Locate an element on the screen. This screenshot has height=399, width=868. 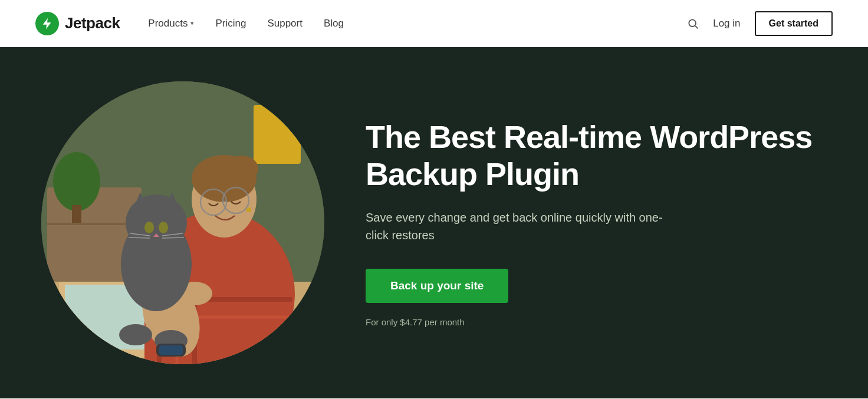
main-nav: Products ▾ Pricing Support Blog is located at coordinates (417, 24).